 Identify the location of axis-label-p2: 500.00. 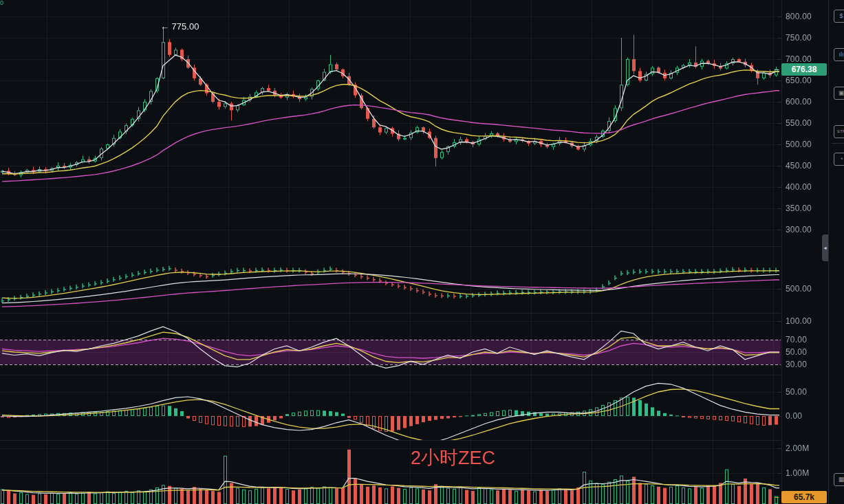
(803, 289).